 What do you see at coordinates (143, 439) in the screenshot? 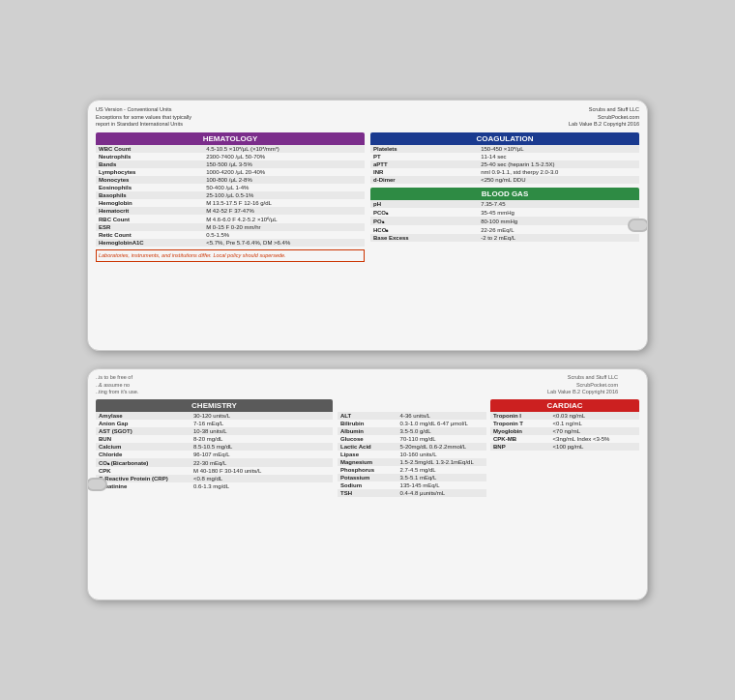
I see `cell-label: BUN` at bounding box center [143, 439].